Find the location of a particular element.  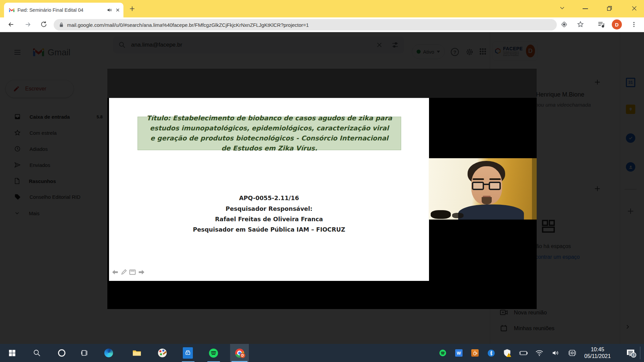

slide-line-4: Pesquisador em Saúde Pública IAM – FIOCR… is located at coordinates (269, 230).